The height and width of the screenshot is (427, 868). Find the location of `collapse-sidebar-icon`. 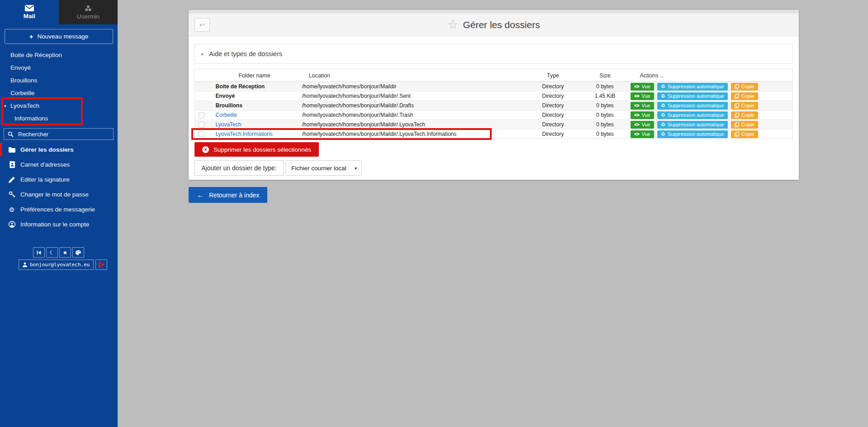

collapse-sidebar-icon is located at coordinates (39, 253).